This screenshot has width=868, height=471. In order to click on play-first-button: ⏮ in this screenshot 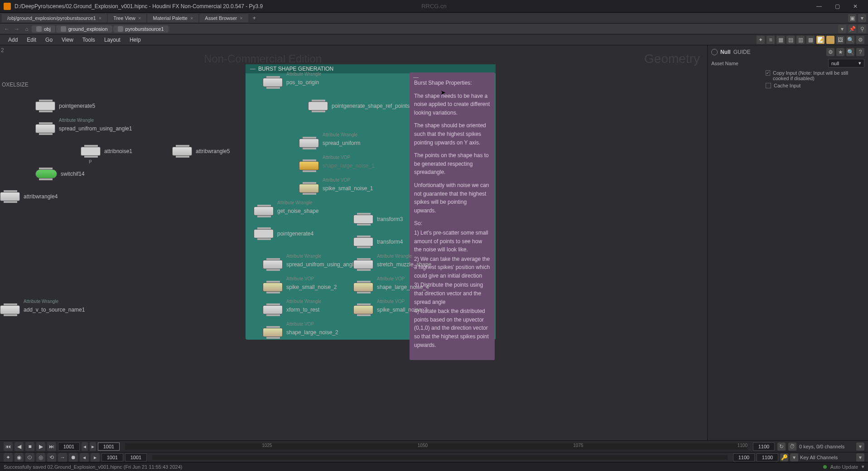, I will do `click(8, 447)`.